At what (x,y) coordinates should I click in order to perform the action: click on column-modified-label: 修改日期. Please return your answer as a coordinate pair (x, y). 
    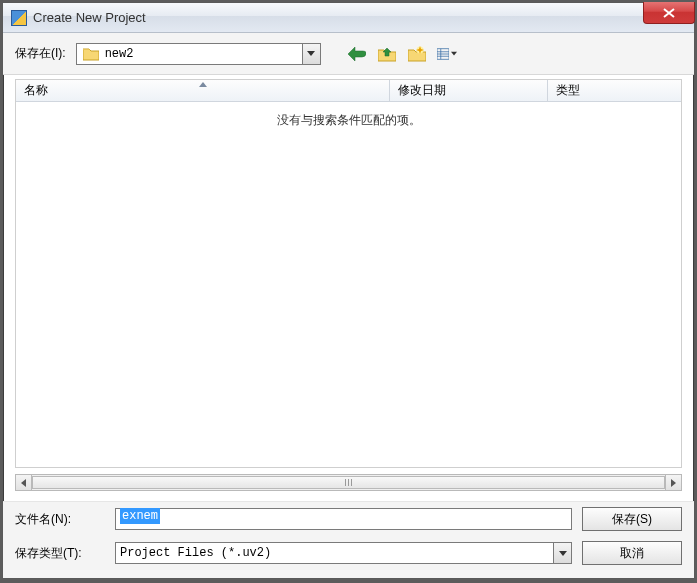
    Looking at the image, I should click on (422, 90).